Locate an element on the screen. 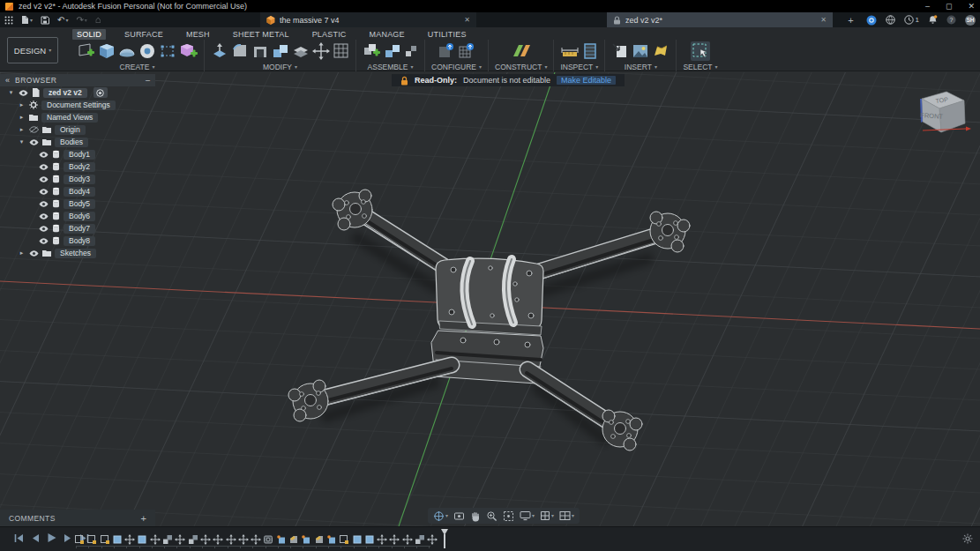 Image resolution: width=980 pixels, height=551 pixels. tab-mesh: MESH is located at coordinates (198, 34).